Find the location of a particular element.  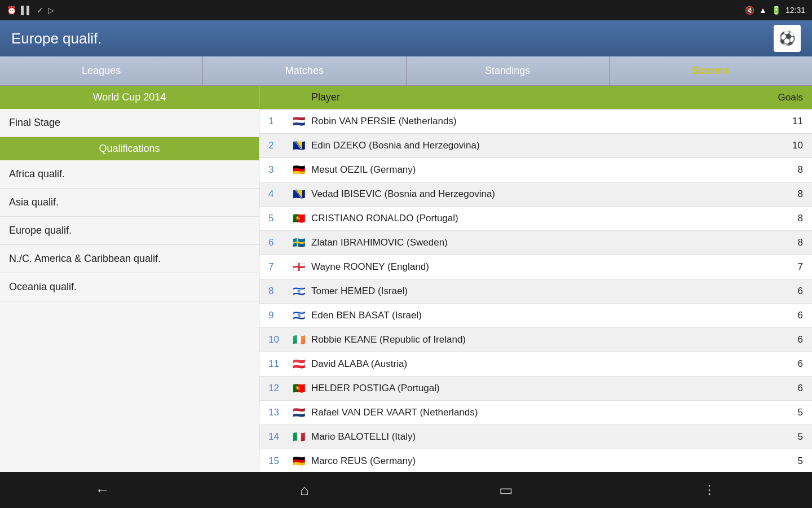

rank-cell: 5 is located at coordinates (279, 218).